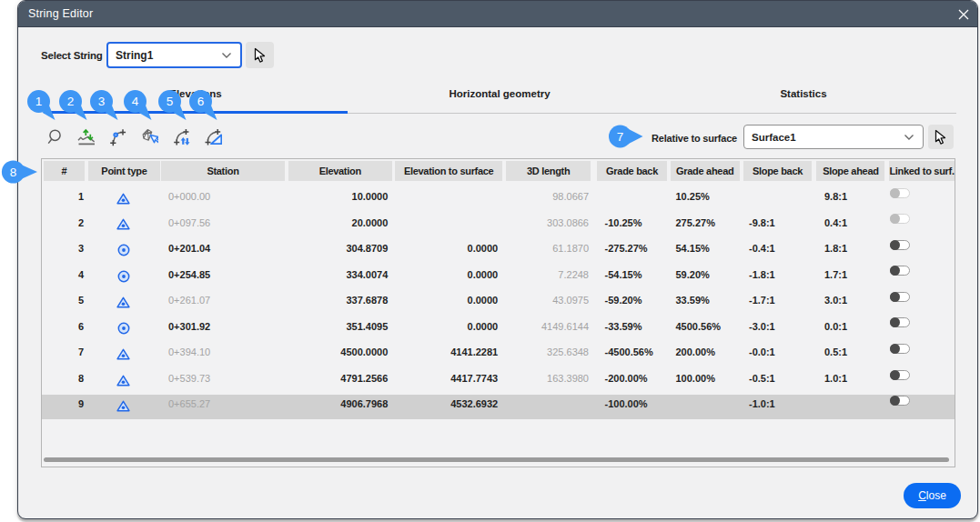 The height and width of the screenshot is (522, 980). What do you see at coordinates (101, 102) in the screenshot?
I see `svg-text: 3` at bounding box center [101, 102].